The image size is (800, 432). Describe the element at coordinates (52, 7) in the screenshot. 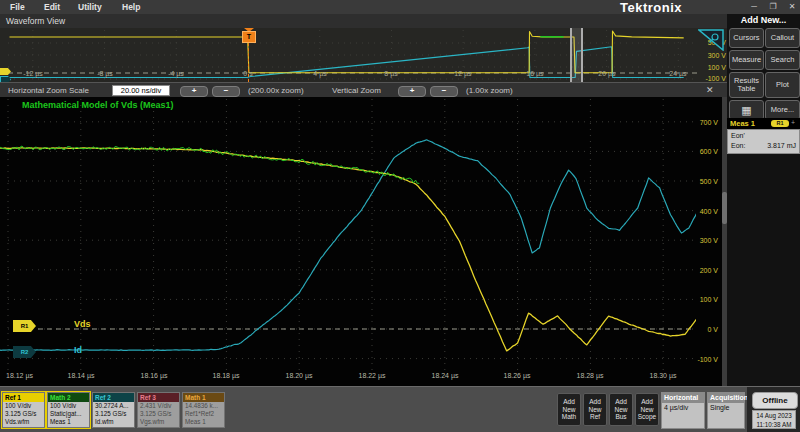

I see `menu-edit: Edit` at that location.